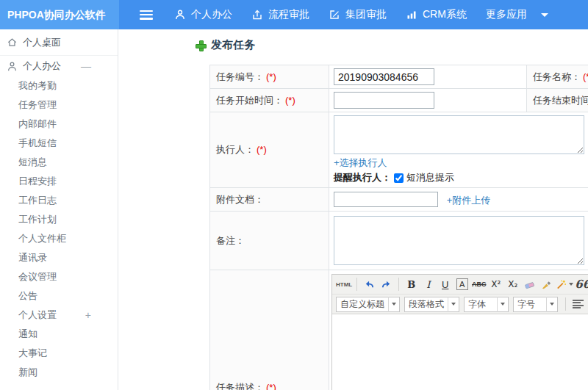 The image size is (588, 390). Describe the element at coordinates (42, 43) in the screenshot. I see `sidebar-item-label: 个人桌面` at that location.